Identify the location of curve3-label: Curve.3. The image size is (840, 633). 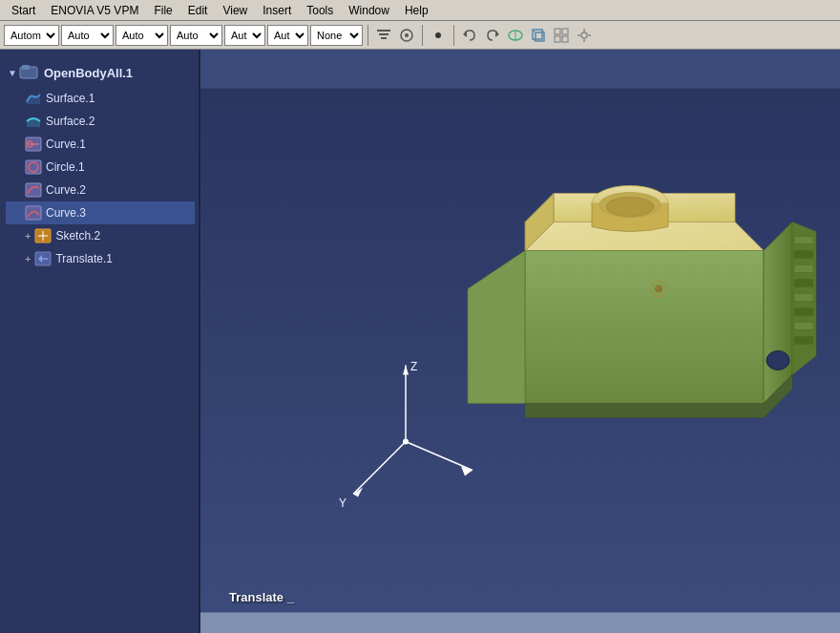
(66, 213).